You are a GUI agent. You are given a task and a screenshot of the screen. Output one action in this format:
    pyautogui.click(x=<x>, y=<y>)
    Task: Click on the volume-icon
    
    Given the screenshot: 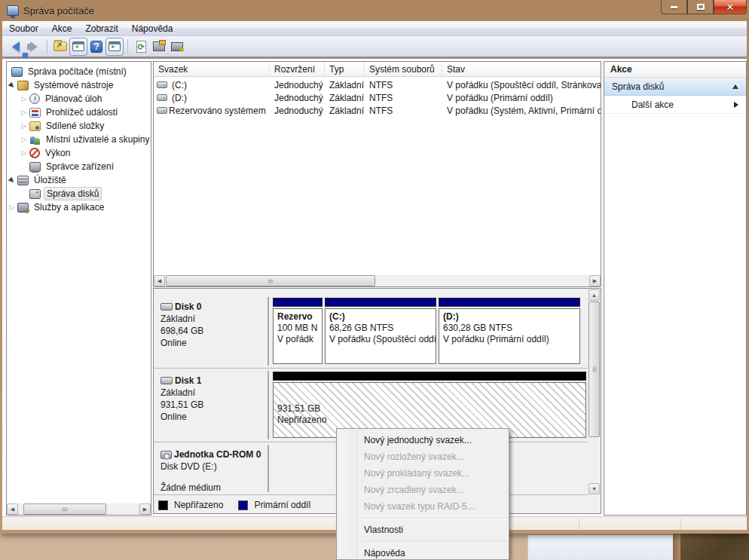 What is the action you would take?
    pyautogui.click(x=162, y=98)
    